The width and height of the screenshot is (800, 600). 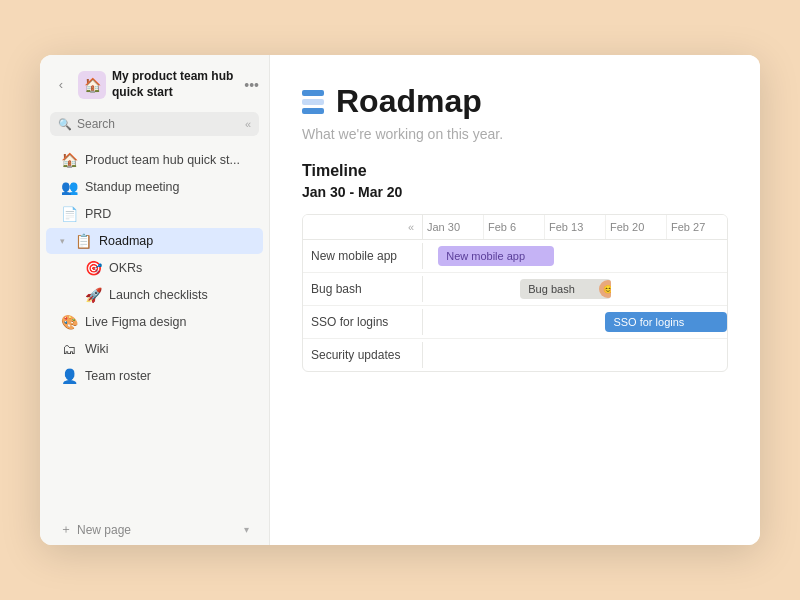 I want to click on sidebar-item-launch-label: Launch checklists, so click(x=158, y=295).